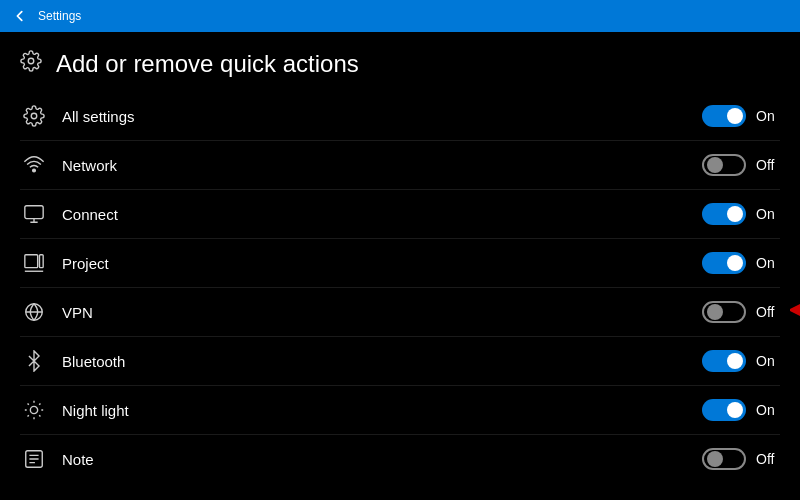 The width and height of the screenshot is (800, 500). I want to click on settings-item-vpn: VPNOff, so click(400, 312).